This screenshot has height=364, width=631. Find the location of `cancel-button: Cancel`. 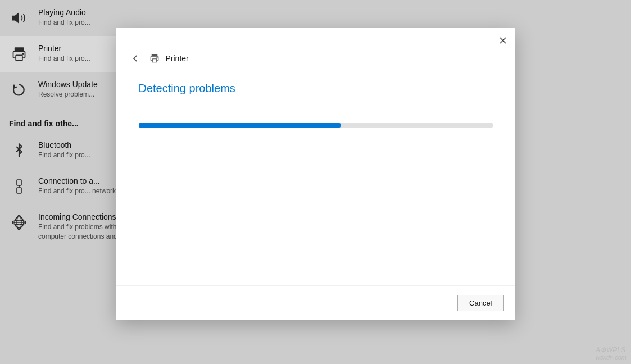

cancel-button: Cancel is located at coordinates (480, 303).